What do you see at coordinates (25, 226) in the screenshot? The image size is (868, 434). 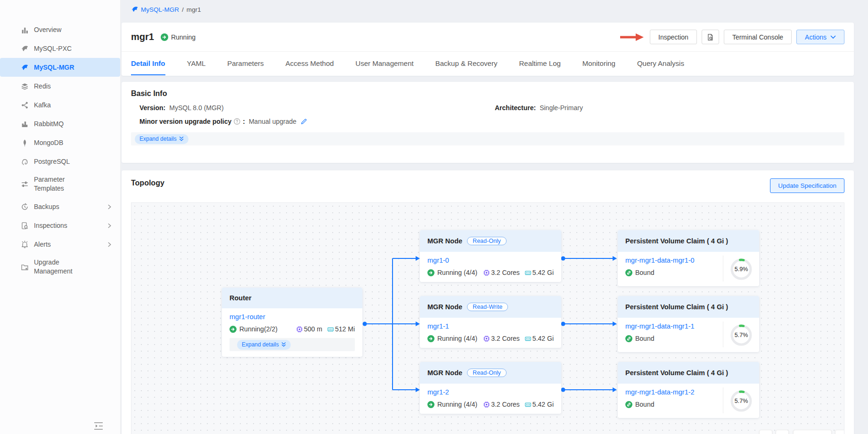 I see `file-search-icon` at bounding box center [25, 226].